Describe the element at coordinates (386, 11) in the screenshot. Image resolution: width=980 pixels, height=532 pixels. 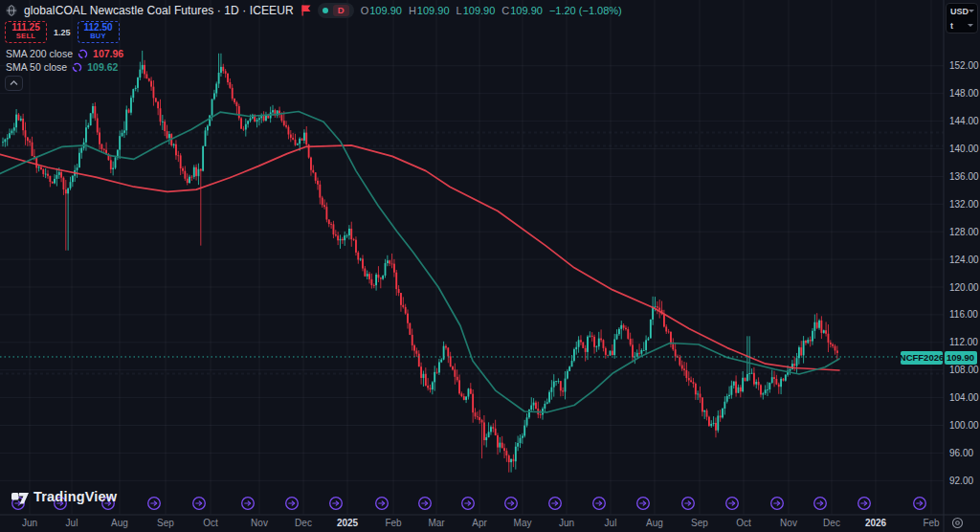
I see `open-value: 109.90` at that location.